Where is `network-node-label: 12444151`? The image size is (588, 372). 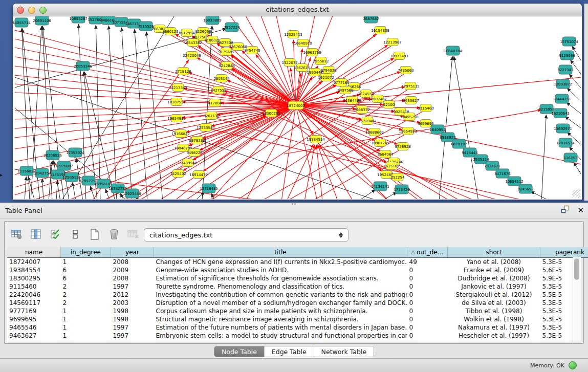 network-node-label: 12444151 is located at coordinates (562, 99).